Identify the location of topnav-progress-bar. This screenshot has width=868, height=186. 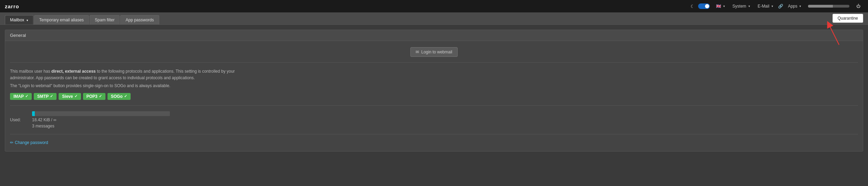
(829, 6).